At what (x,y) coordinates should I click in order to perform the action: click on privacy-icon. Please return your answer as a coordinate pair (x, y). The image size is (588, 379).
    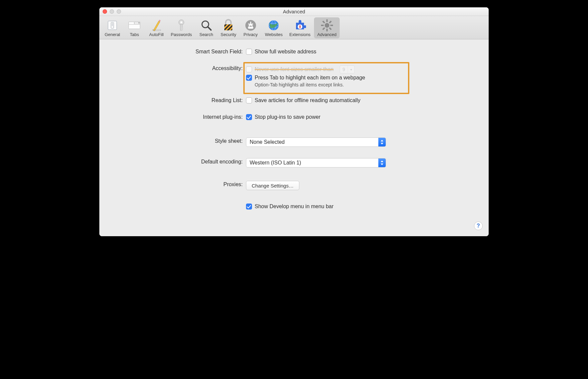
    Looking at the image, I should click on (251, 25).